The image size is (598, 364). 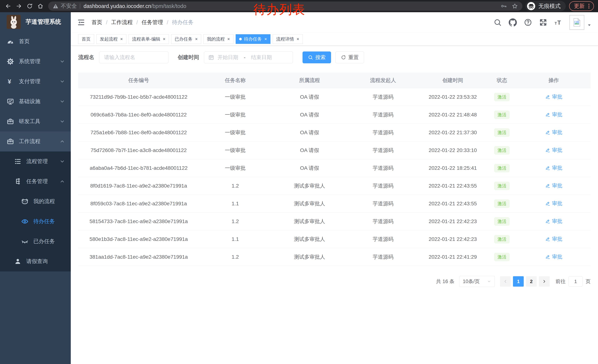 What do you see at coordinates (498, 22) in the screenshot?
I see `header-search-icon` at bounding box center [498, 22].